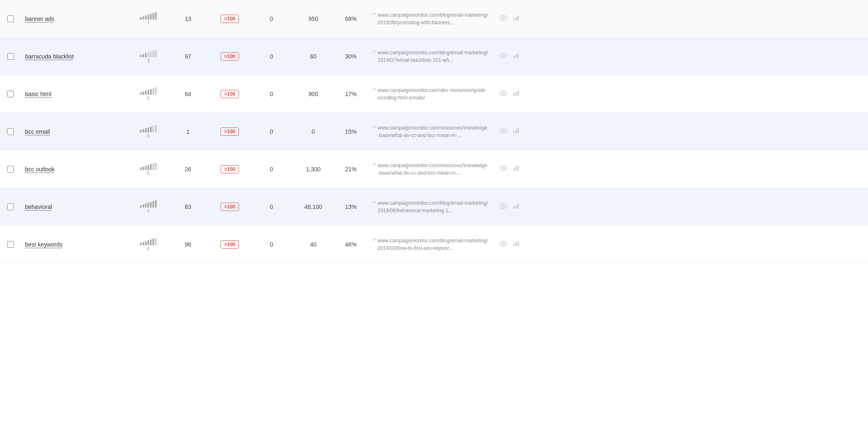  I want to click on keyword-cell: behavioral, so click(75, 206).